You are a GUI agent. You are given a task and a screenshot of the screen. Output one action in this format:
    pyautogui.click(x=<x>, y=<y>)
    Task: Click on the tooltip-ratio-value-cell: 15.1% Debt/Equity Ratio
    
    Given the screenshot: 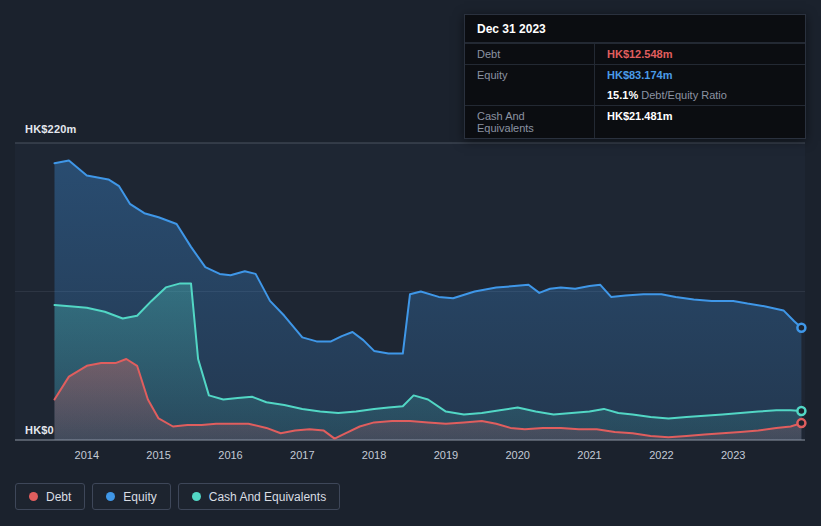 What is the action you would take?
    pyautogui.click(x=700, y=95)
    